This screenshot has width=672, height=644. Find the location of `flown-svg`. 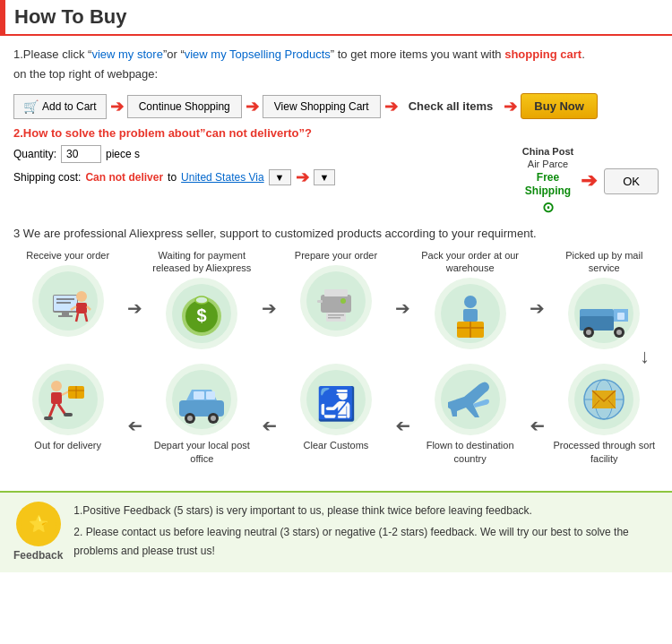

flown-svg is located at coordinates (470, 399).